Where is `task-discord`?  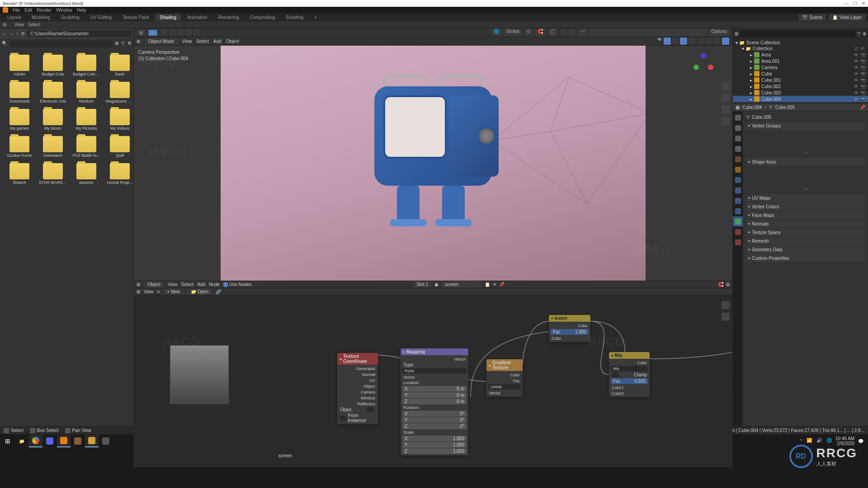
task-discord is located at coordinates (50, 441).